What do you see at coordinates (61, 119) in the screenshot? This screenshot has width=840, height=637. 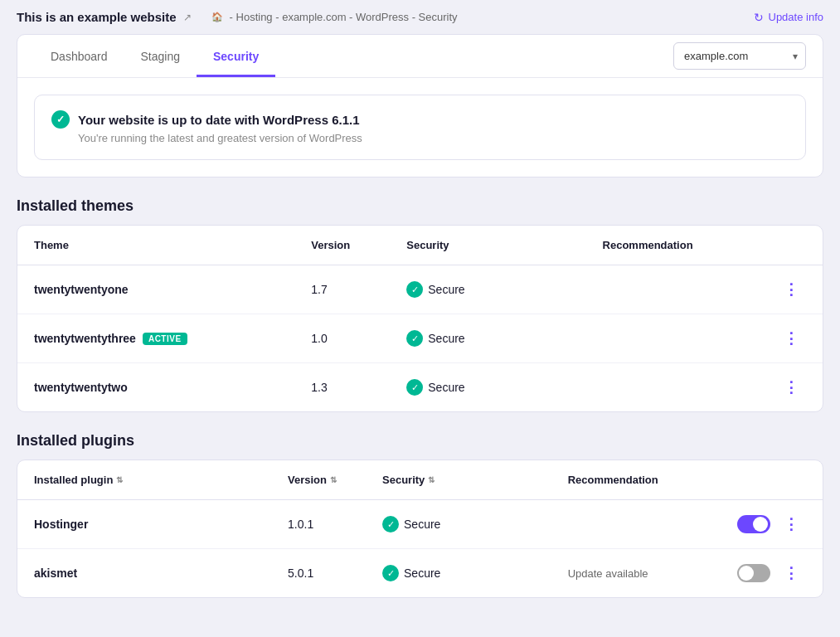 I see `check-circle-icon: ✓` at bounding box center [61, 119].